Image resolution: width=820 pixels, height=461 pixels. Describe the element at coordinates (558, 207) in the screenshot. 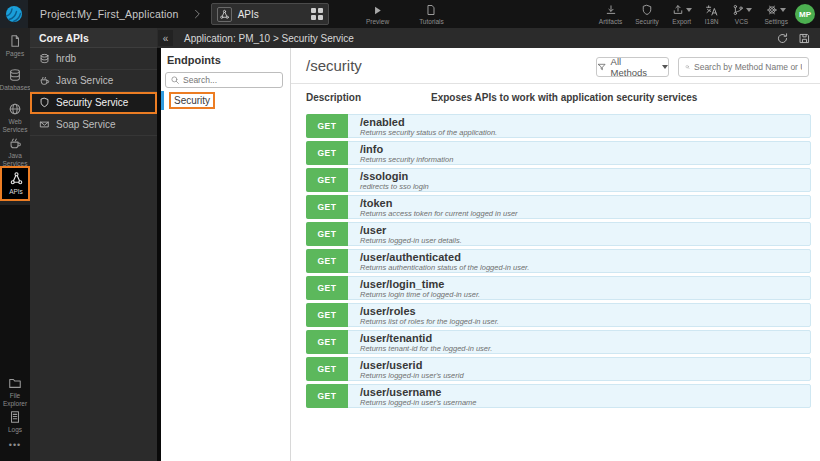

I see `endpoint-row-token: GET /tokenReturns access token for curre…` at that location.